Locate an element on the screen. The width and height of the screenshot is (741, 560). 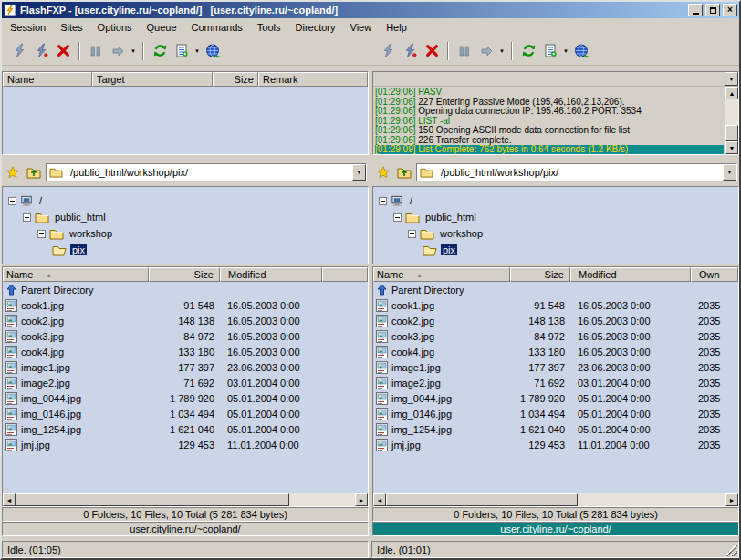
file-row: cook2.jpg148 13816.05.2003 0:002035 is located at coordinates (556, 321).